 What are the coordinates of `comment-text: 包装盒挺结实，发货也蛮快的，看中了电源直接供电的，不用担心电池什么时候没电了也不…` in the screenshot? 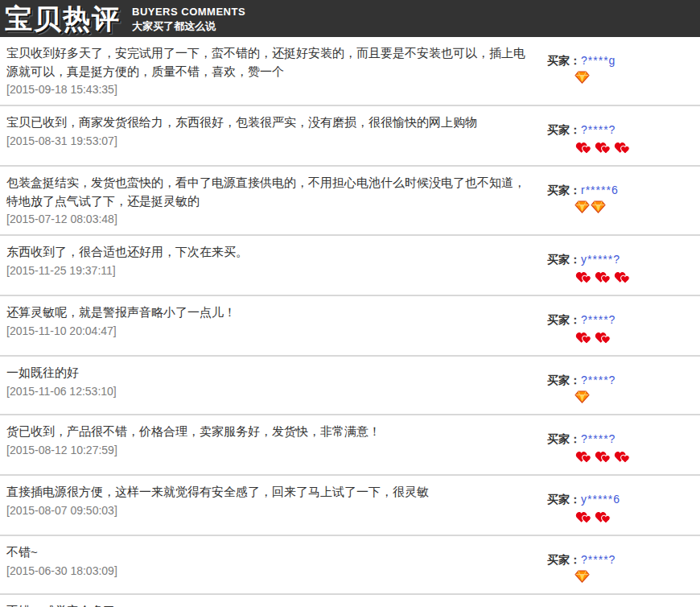 It's located at (271, 192).